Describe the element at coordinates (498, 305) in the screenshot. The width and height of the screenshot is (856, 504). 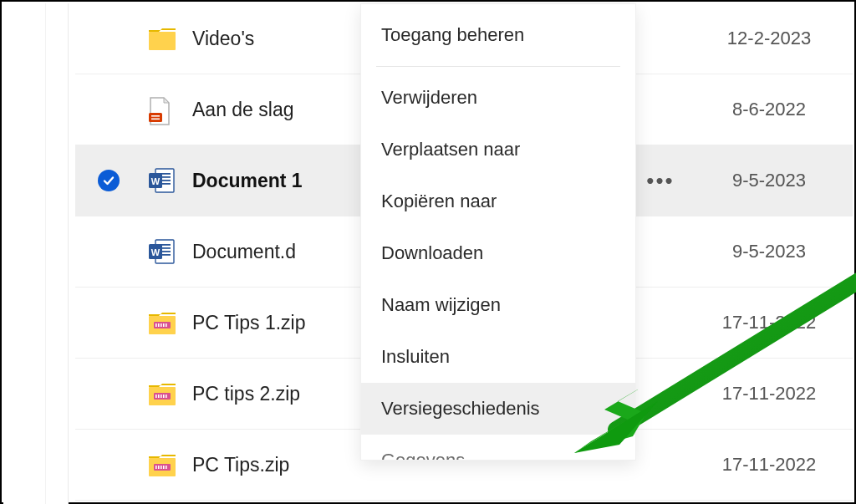
I see `menu-item-rename: Naam wijzigen` at that location.